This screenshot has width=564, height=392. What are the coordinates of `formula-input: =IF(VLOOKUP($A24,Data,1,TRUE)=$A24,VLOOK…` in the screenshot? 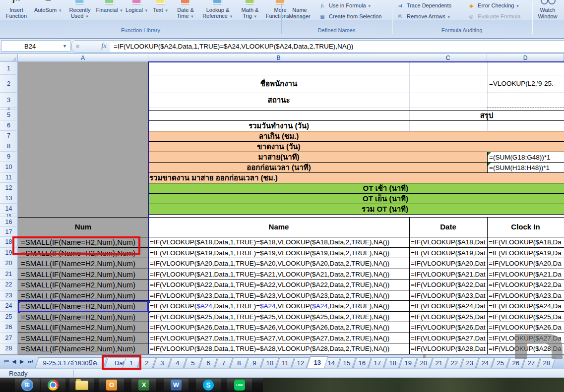 It's located at (337, 47).